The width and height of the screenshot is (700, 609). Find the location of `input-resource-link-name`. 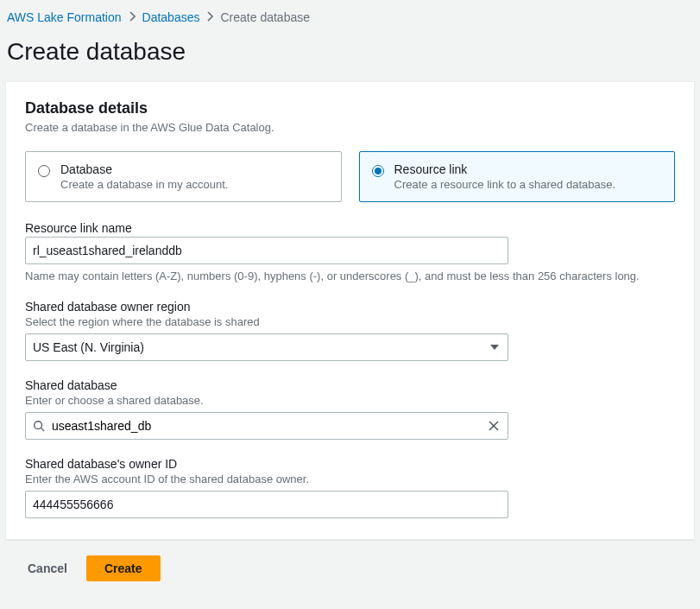

input-resource-link-name is located at coordinates (267, 251).